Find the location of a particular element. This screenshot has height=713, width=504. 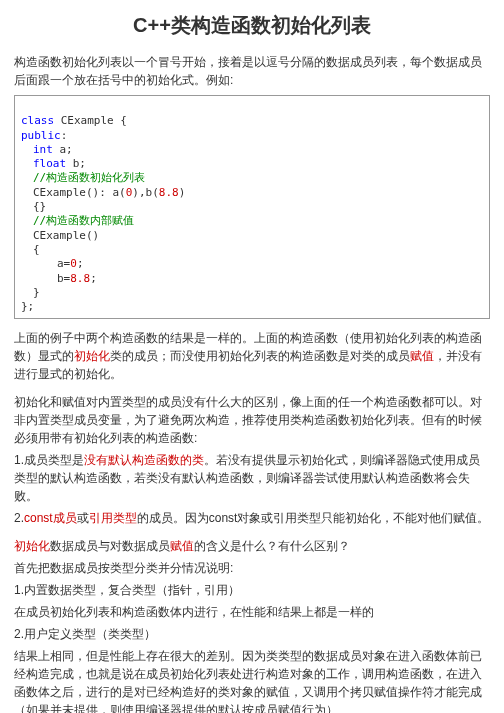

para: 1.内置数据类型，复合类型（指针，引用） is located at coordinates (252, 590).